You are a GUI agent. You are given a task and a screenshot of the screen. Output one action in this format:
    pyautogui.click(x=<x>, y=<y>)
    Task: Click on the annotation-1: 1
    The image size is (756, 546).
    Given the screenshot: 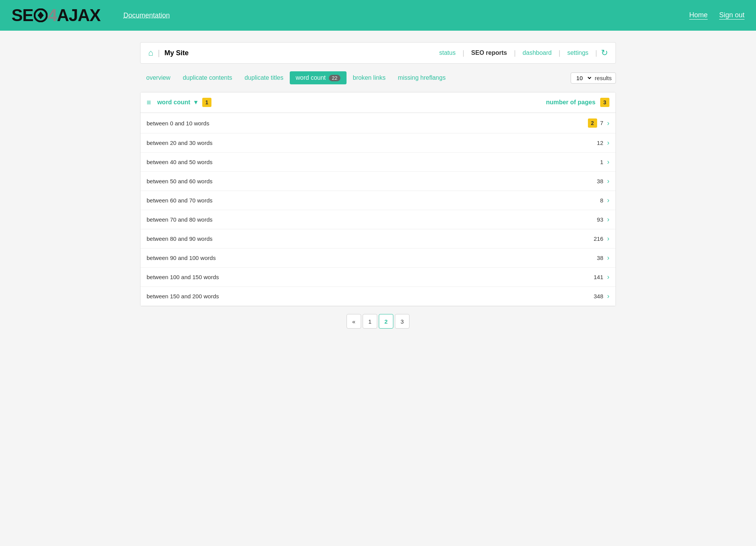 What is the action you would take?
    pyautogui.click(x=207, y=102)
    